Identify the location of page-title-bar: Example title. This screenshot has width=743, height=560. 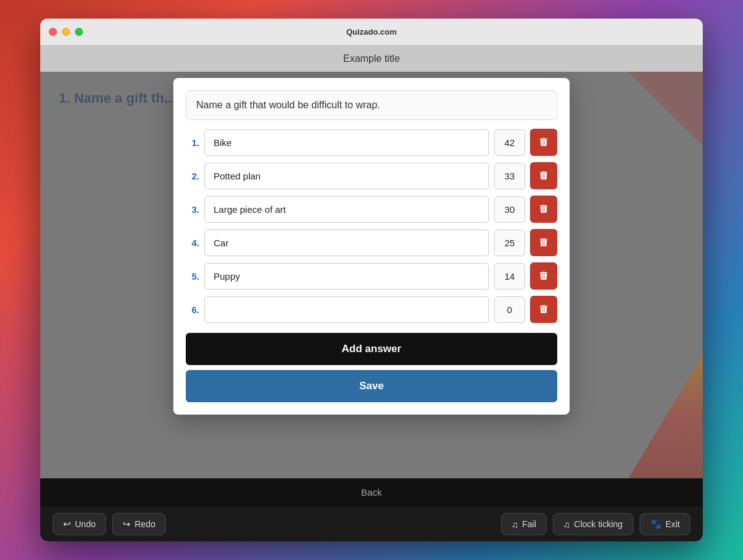
(372, 59).